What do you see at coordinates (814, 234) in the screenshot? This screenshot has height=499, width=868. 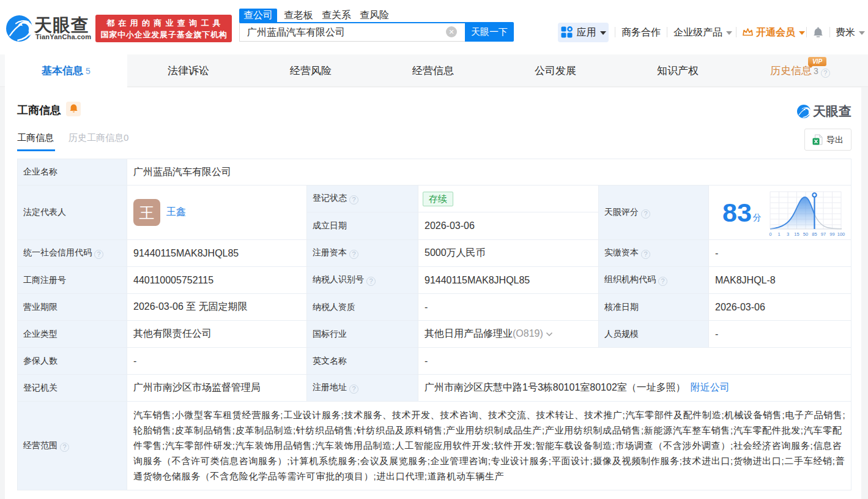 I see `svg-text: 85` at bounding box center [814, 234].